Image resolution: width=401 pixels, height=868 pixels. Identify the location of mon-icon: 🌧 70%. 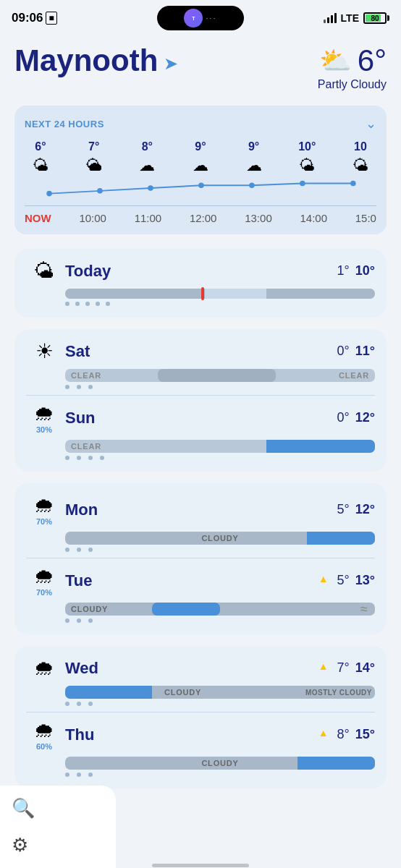
(44, 509).